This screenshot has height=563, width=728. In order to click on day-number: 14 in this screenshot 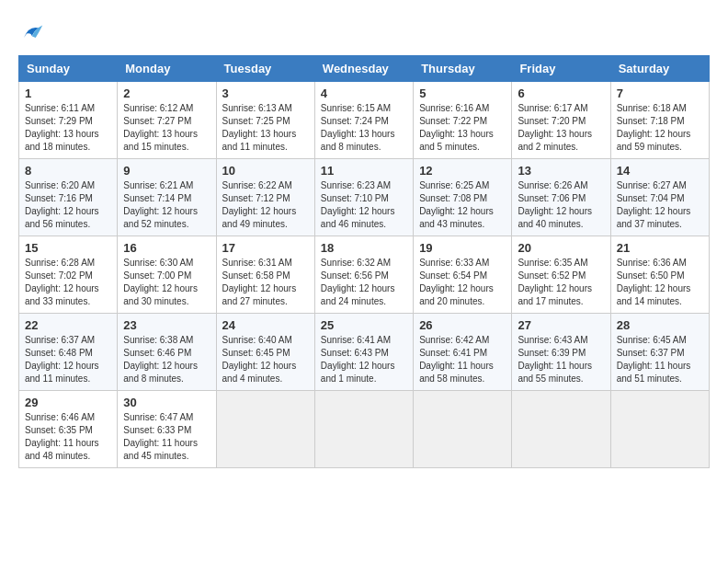, I will do `click(660, 171)`.